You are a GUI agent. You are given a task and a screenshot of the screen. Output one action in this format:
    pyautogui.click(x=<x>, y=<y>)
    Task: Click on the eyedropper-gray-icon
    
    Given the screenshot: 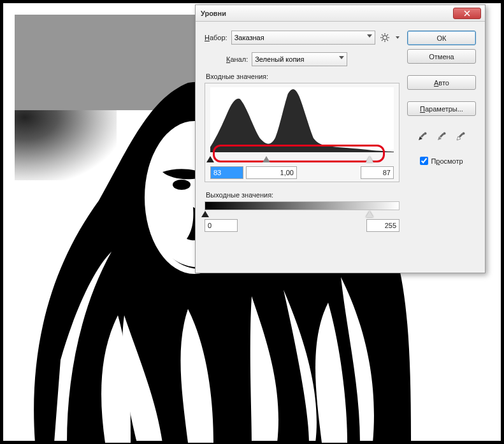 What is the action you would take?
    pyautogui.click(x=442, y=136)
    